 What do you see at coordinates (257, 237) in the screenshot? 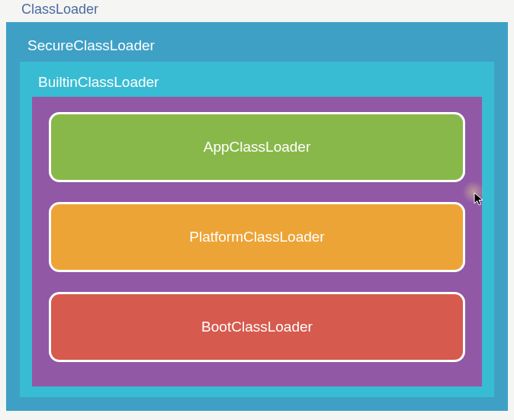
I see `platformclassloader-box: PlatformClassLoader` at bounding box center [257, 237].